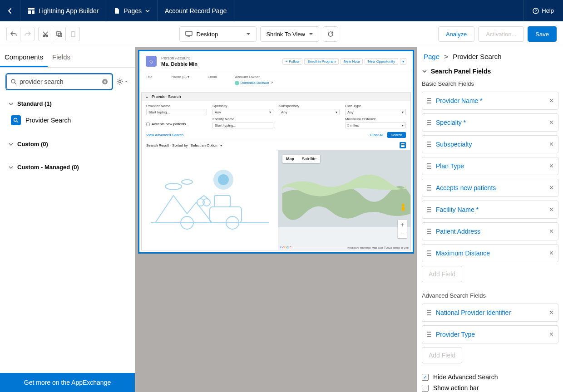  Describe the element at coordinates (209, 145) in the screenshot. I see `sort-select: Select an Option▾` at that location.